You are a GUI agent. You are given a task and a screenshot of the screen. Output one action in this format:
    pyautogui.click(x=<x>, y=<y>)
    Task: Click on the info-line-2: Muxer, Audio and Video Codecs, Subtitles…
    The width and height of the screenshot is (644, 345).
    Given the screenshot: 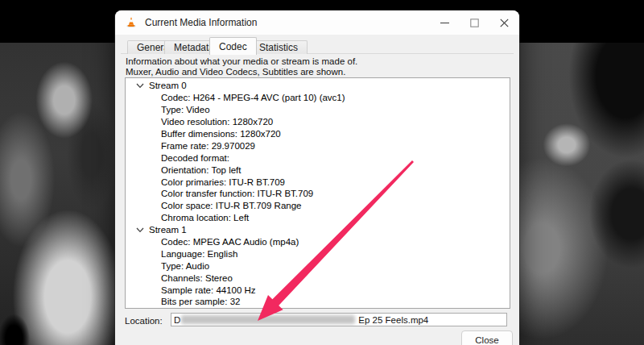 What is the action you would take?
    pyautogui.click(x=242, y=73)
    